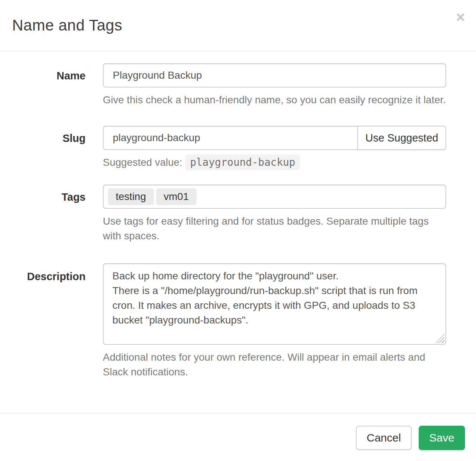  I want to click on tags-field-col: testing vm01 Use tags for easy filtering…, so click(275, 214).